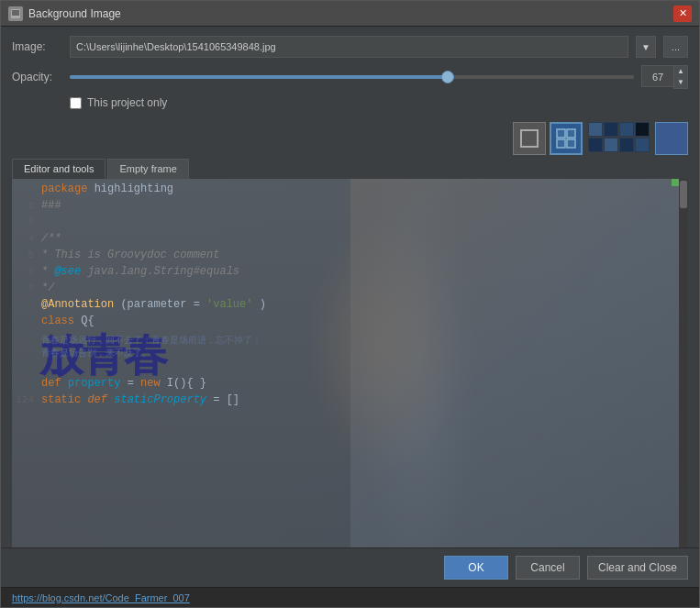  What do you see at coordinates (476, 568) in the screenshot?
I see `ok-button: OK` at bounding box center [476, 568].